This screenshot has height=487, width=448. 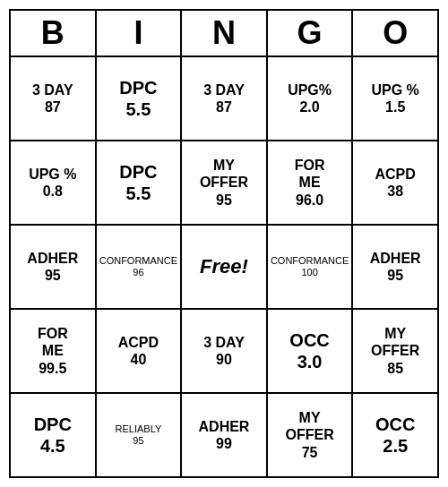 I want to click on cell-line2: 2.5, so click(x=395, y=446).